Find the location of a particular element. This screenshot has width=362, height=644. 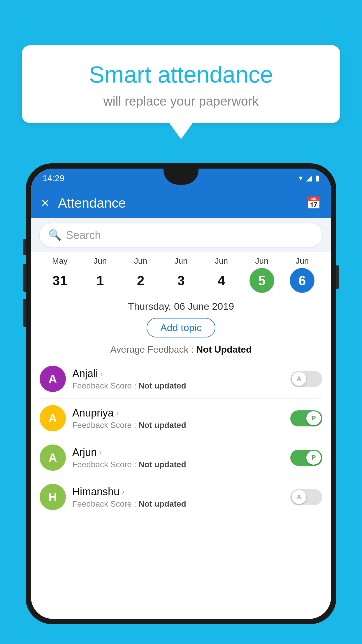

cal-day-number: 3 is located at coordinates (181, 281).